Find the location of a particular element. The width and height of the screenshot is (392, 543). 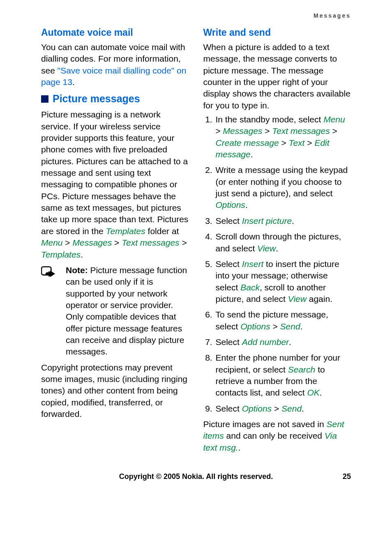

menu-item: Menu is located at coordinates (334, 119).